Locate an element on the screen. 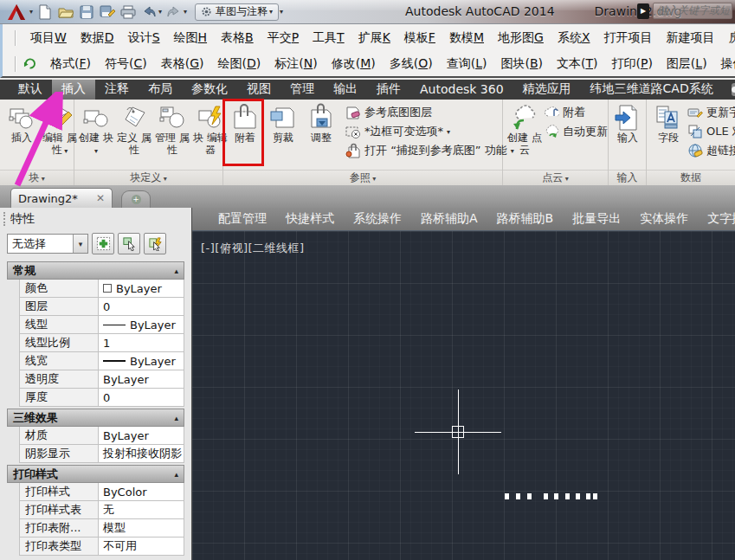 The image size is (735, 560). save-as-button is located at coordinates (107, 12).